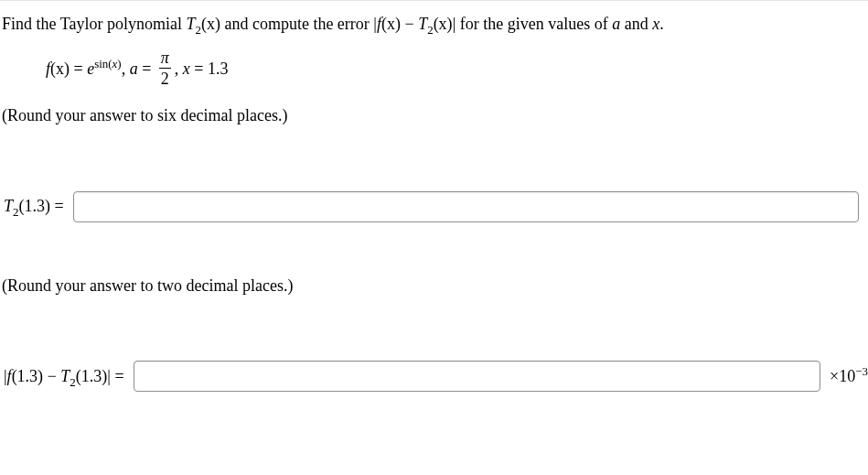  What do you see at coordinates (69, 69) in the screenshot?
I see `text: (x) =` at bounding box center [69, 69].